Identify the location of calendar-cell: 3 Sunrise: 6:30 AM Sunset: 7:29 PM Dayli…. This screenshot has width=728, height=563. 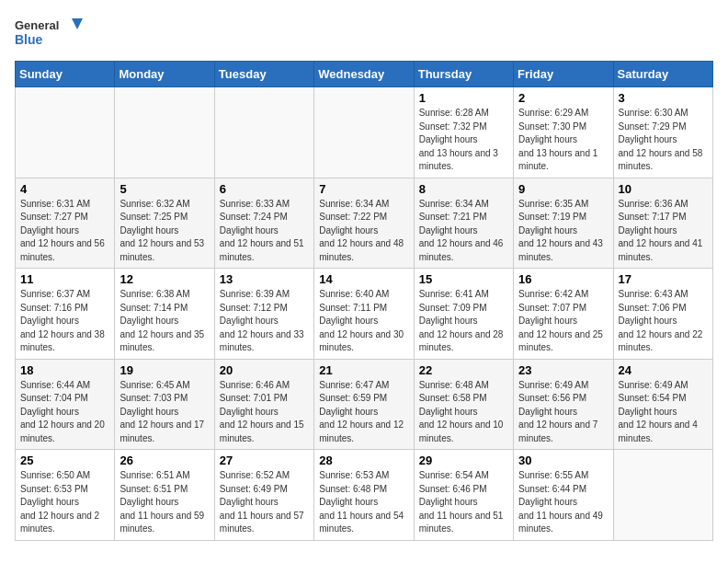
(663, 132).